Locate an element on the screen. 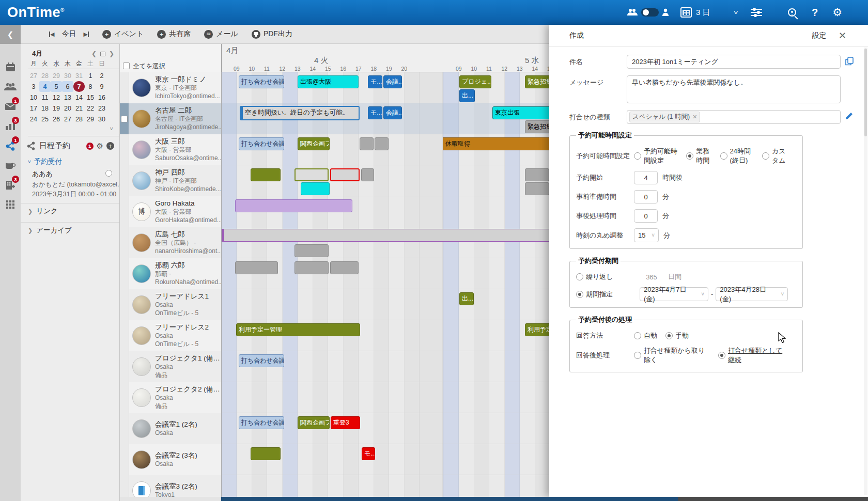 The height and width of the screenshot is (501, 868). minical-prev-icon: ❮ is located at coordinates (94, 54).